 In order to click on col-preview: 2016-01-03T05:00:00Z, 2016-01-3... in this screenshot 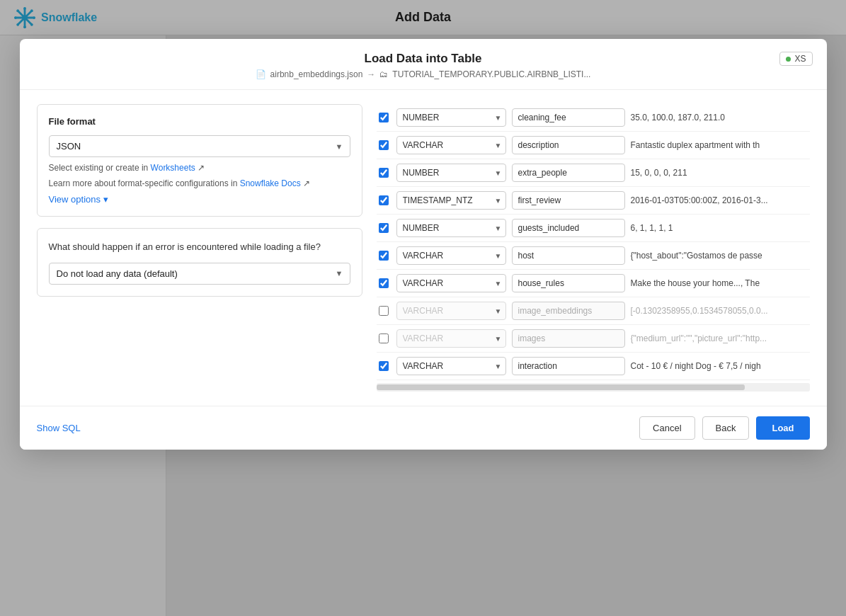, I will do `click(721, 200)`.